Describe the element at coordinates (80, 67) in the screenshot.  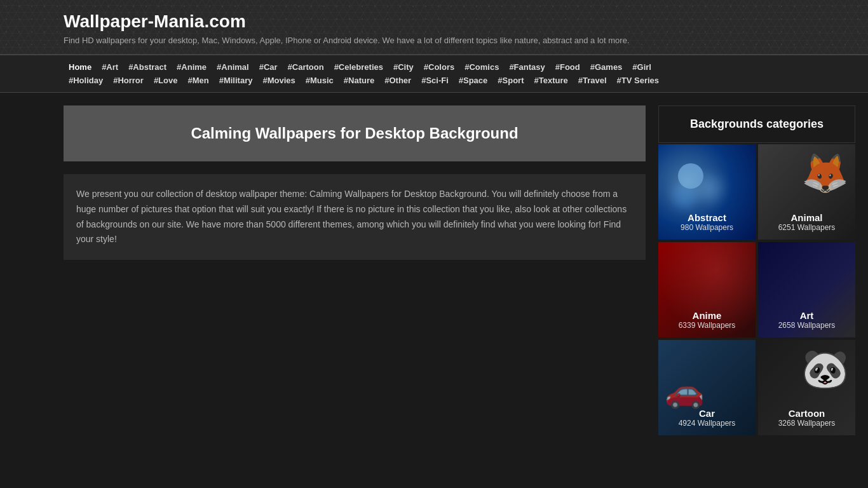
I see `nav-item-home: Home` at that location.